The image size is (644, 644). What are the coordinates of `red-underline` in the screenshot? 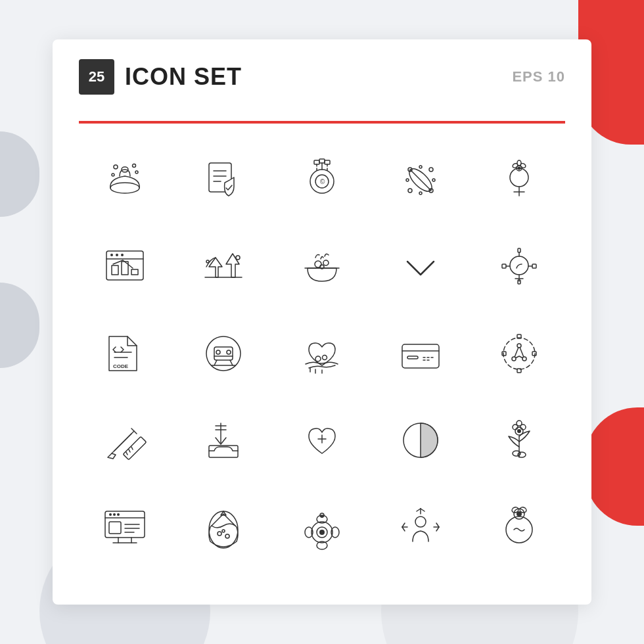 It's located at (322, 122).